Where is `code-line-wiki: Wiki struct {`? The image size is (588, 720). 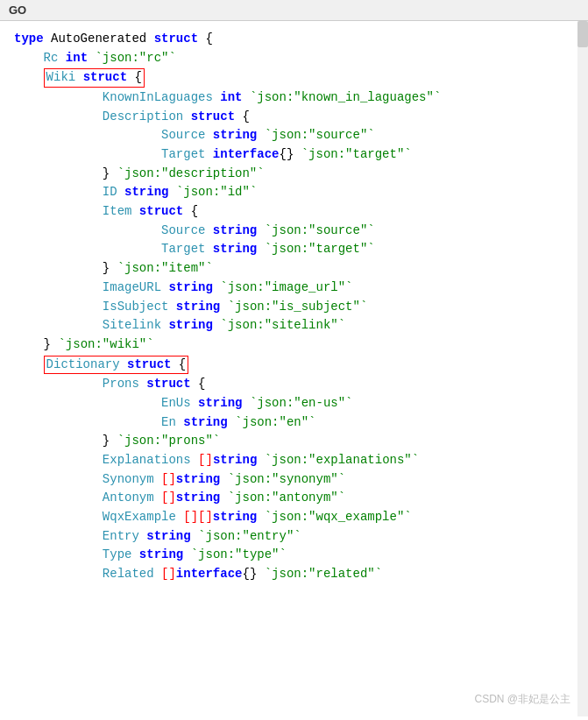
code-line-wiki: Wiki struct { is located at coordinates (294, 78).